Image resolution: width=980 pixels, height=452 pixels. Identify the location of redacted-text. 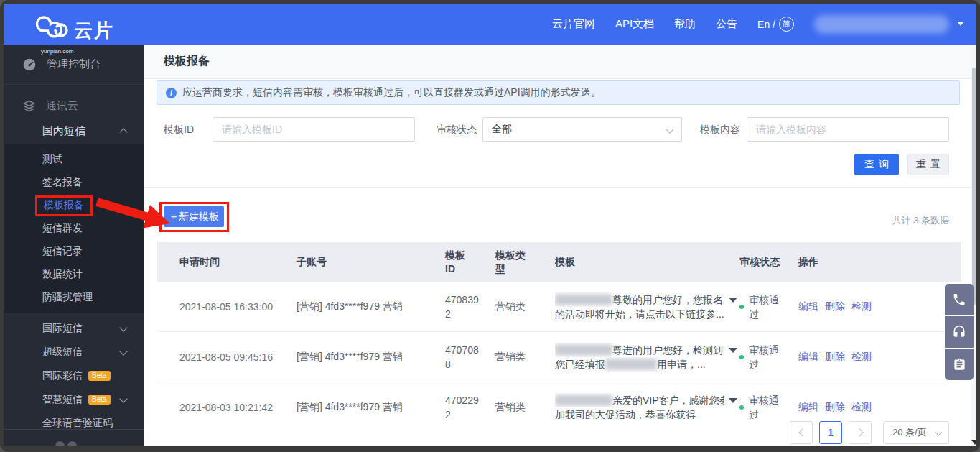
(584, 400).